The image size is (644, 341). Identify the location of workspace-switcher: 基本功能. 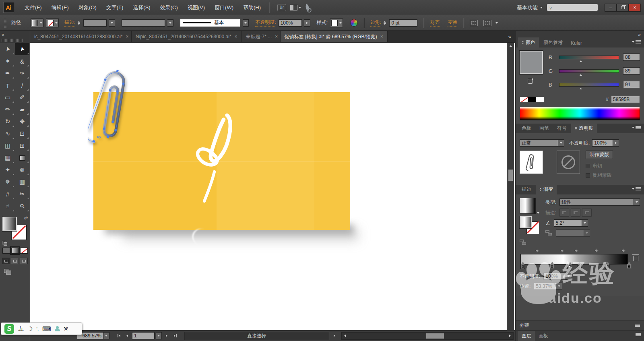
(530, 8).